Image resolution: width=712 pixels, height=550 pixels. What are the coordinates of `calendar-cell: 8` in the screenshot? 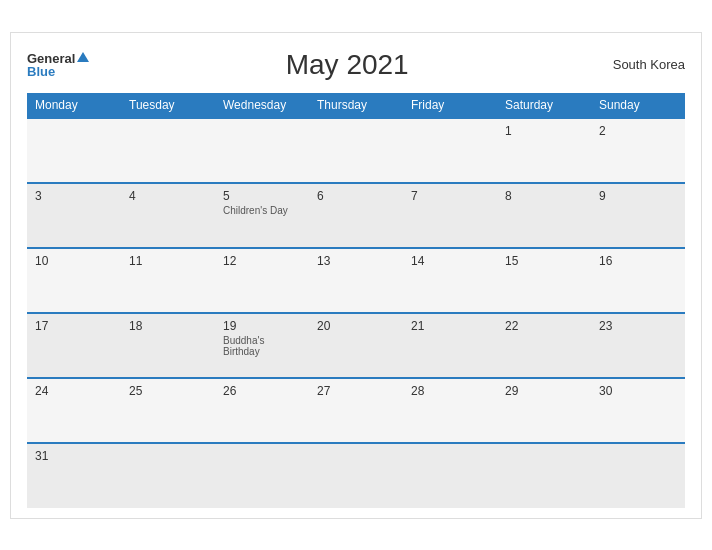 It's located at (544, 216).